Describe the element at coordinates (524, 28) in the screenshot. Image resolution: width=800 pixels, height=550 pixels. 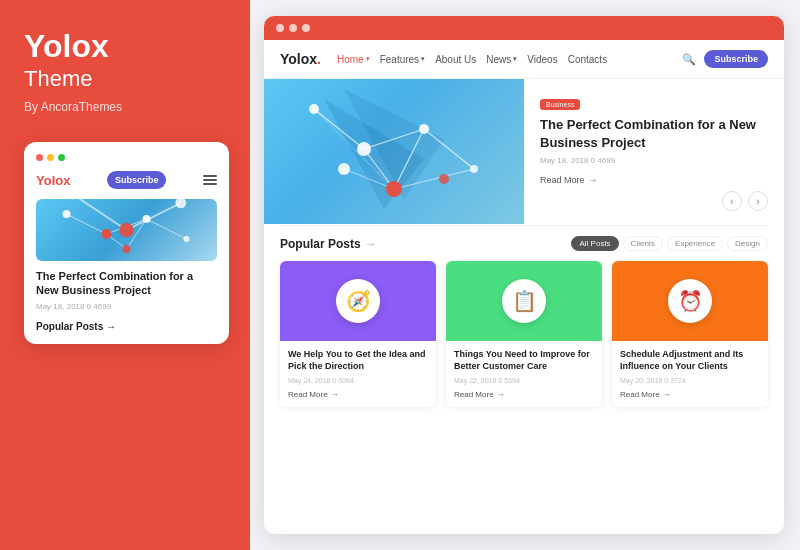
I see `browser-bar` at that location.